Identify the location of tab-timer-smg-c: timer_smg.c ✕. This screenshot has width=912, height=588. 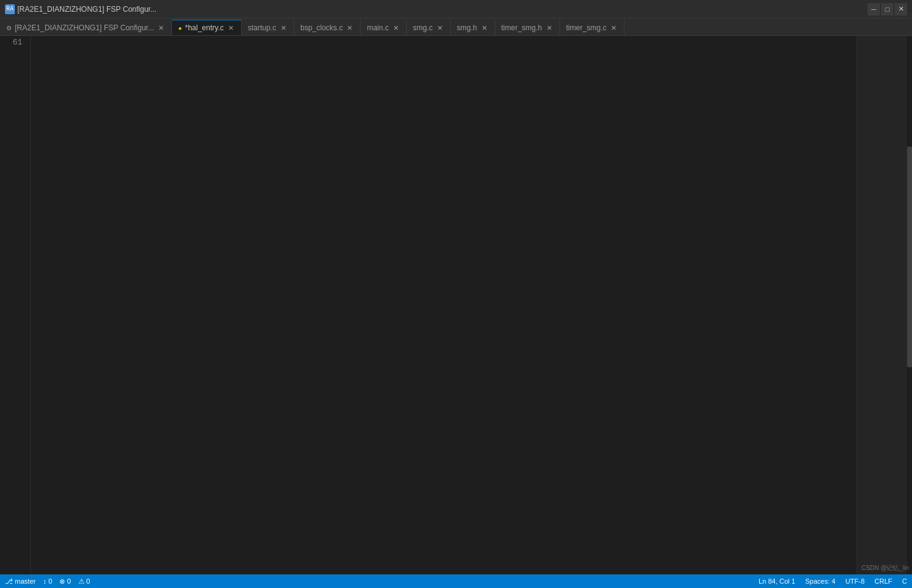
(592, 28).